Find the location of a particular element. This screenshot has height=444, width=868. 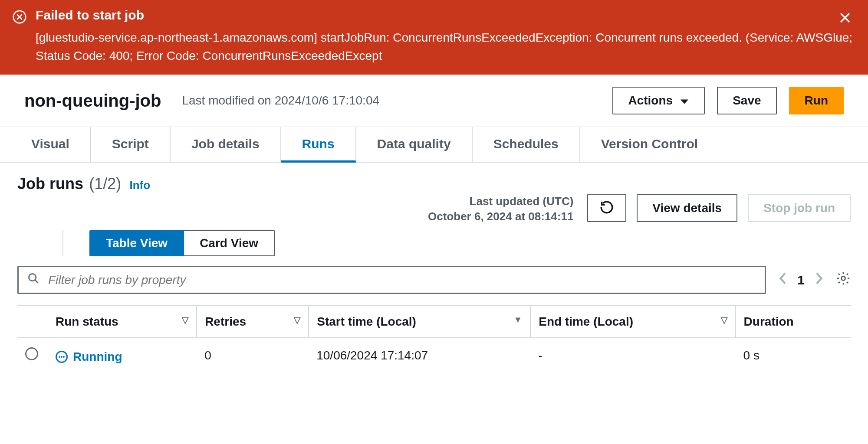

search-icon is located at coordinates (33, 280).